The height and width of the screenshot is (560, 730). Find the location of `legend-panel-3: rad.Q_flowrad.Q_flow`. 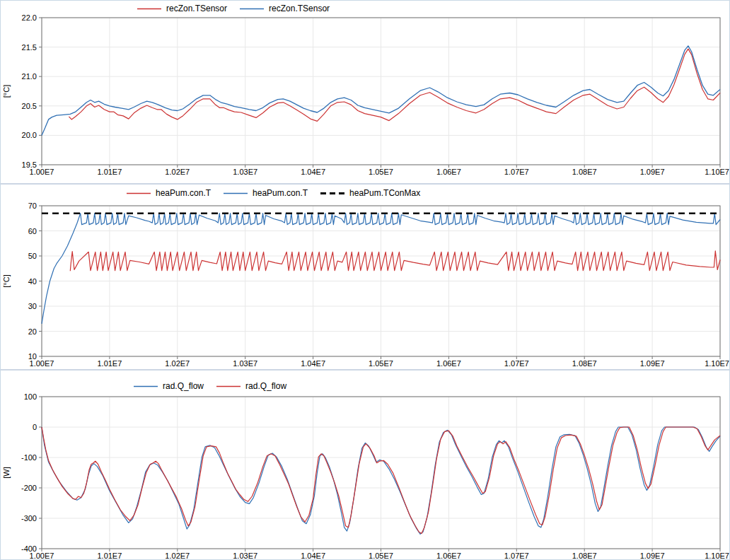

legend-panel-3: rad.Q_flowrad.Q_flow is located at coordinates (210, 386).